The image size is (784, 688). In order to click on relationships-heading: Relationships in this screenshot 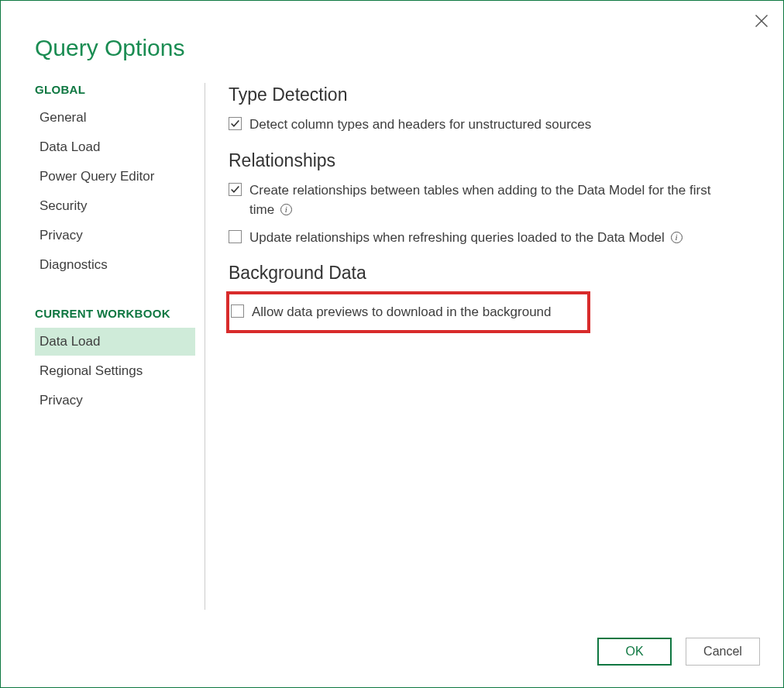, I will do `click(506, 161)`.